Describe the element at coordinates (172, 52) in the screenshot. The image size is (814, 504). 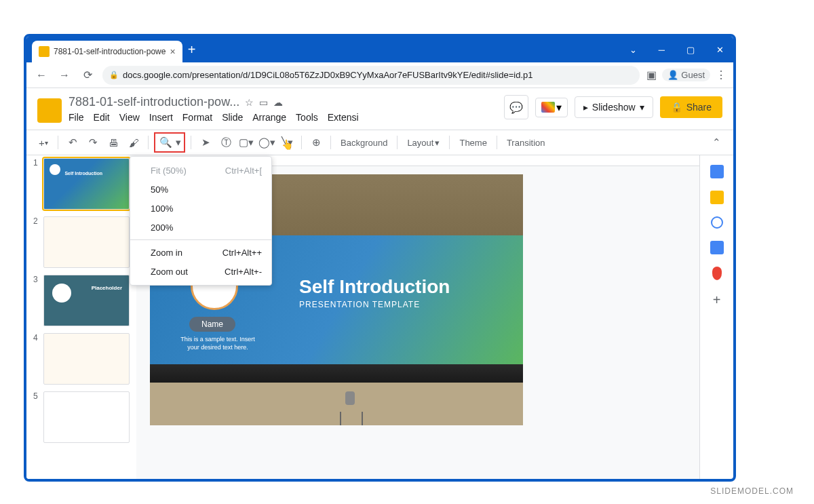
I see `tab-close-icon: ×` at that location.